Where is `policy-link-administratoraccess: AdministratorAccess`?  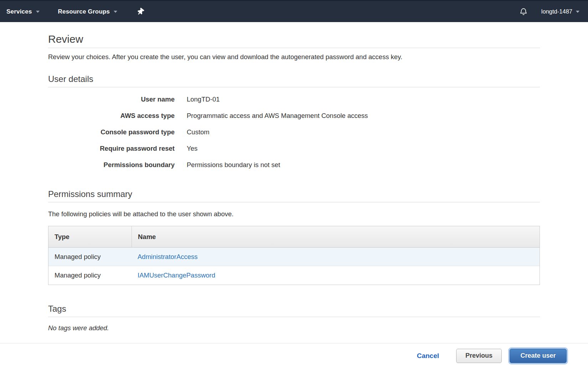
policy-link-administratoraccess: AdministratorAccess is located at coordinates (167, 256).